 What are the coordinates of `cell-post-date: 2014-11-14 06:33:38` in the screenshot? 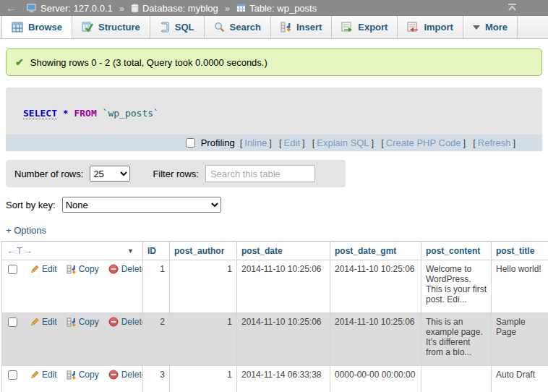 It's located at (283, 379).